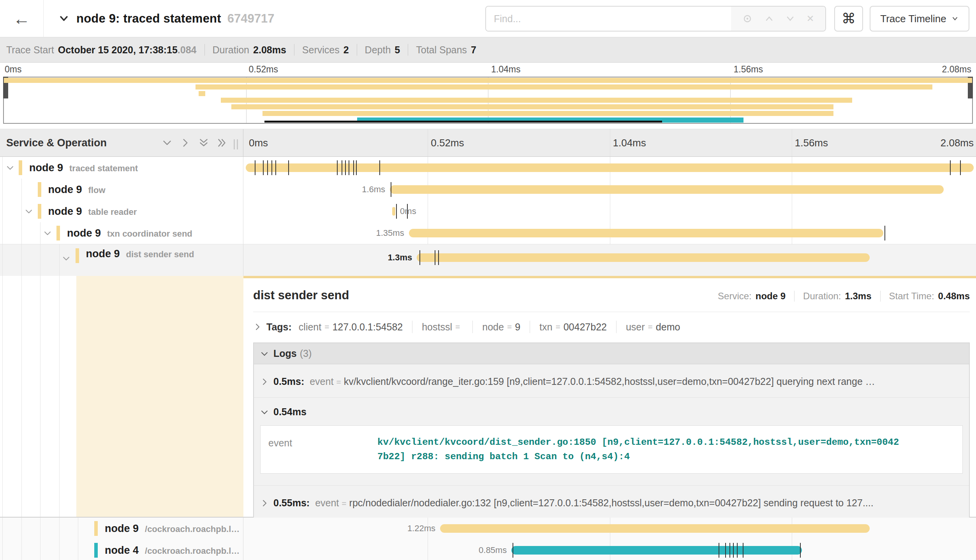 This screenshot has height=560, width=976. What do you see at coordinates (611, 381) in the screenshot?
I see `log-row-collapsed: 0.5ms: event=kv/kvclient/kvcoord/range_i…` at bounding box center [611, 381].